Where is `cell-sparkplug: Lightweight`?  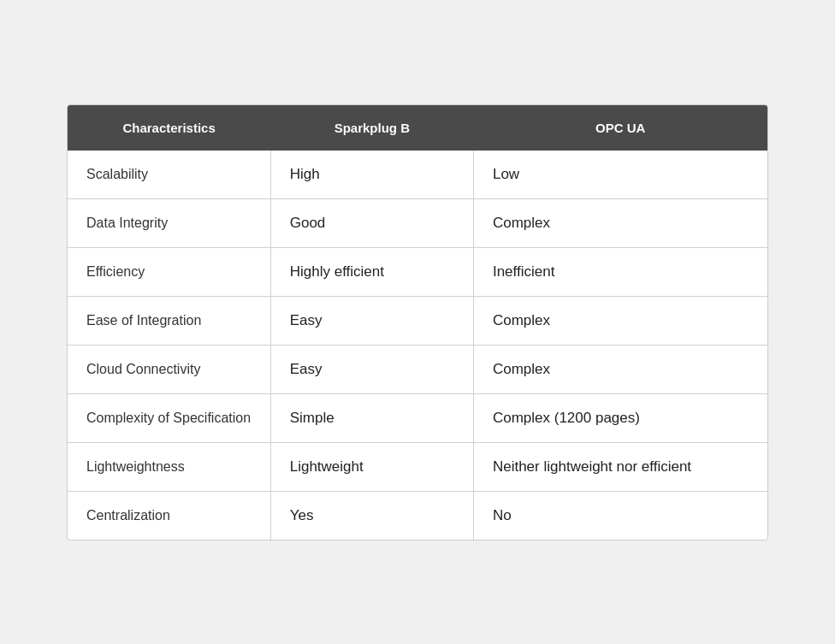
cell-sparkplug: Lightweight is located at coordinates (371, 467).